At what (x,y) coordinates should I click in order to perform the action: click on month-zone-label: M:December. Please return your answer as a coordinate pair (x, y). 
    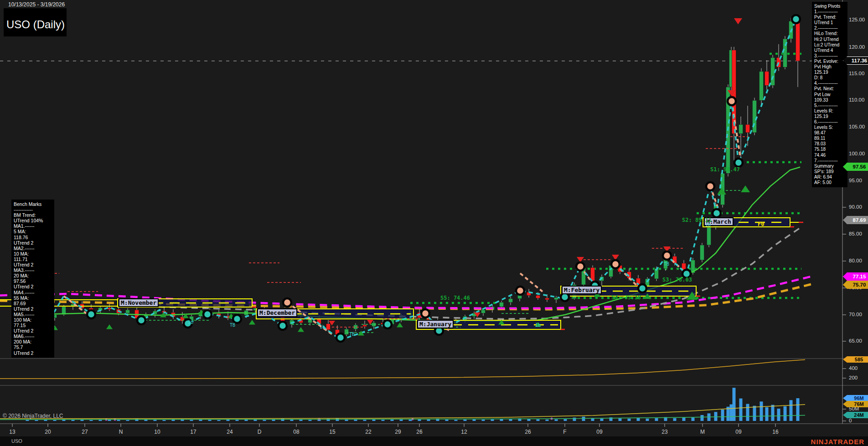
    Looking at the image, I should click on (277, 313).